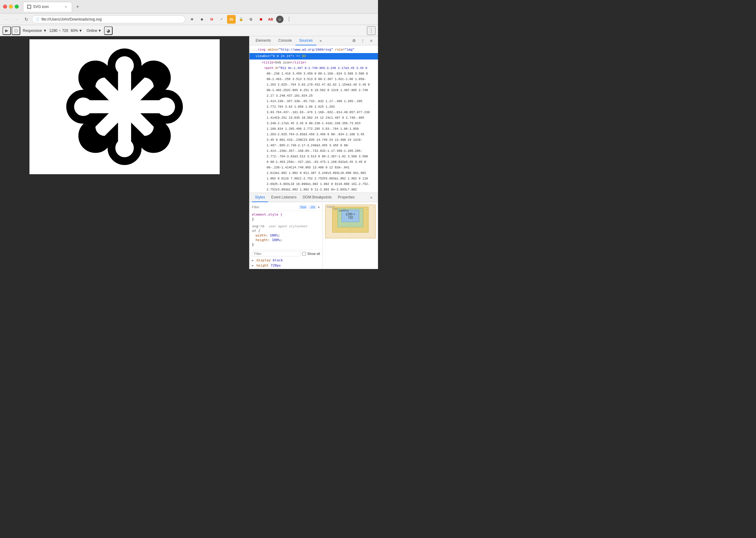  Describe the element at coordinates (192, 19) in the screenshot. I see `bookmark-button: ★` at that location.